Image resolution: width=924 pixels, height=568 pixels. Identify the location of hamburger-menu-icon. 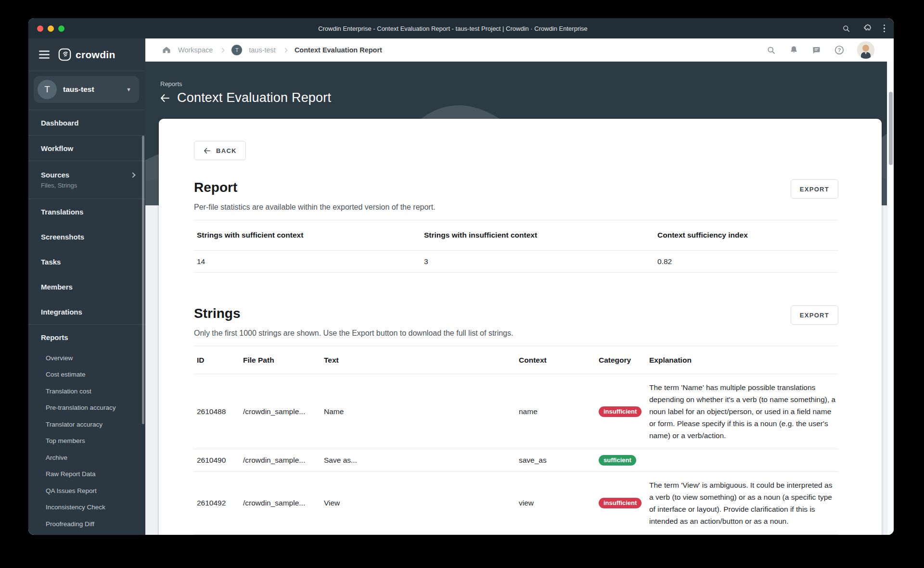
(44, 55).